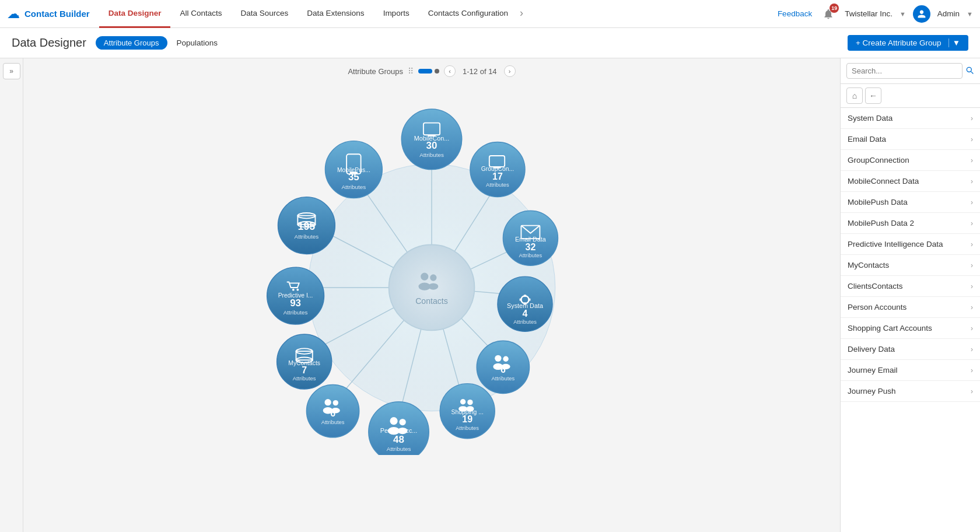 The image size is (980, 532). Describe the element at coordinates (970, 14) in the screenshot. I see `user-dropdown-icon: ▼` at that location.